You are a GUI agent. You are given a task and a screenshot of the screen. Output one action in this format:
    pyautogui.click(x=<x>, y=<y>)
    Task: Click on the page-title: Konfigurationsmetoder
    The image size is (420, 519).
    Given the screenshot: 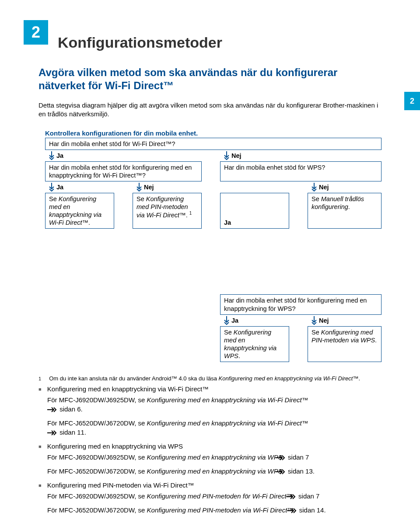 What is the action you would take?
    pyautogui.click(x=220, y=41)
    